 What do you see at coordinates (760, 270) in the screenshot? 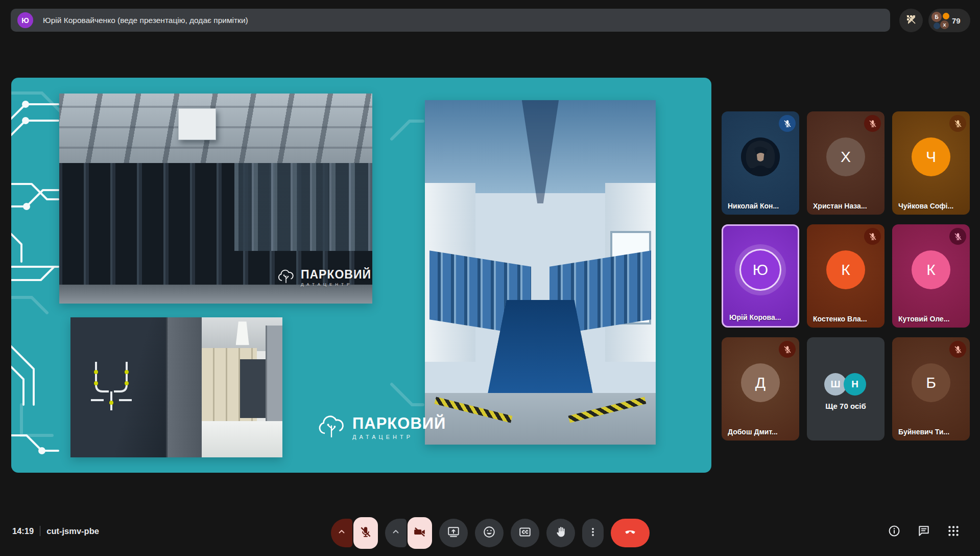
I see `avatar: Ю` at bounding box center [760, 270].